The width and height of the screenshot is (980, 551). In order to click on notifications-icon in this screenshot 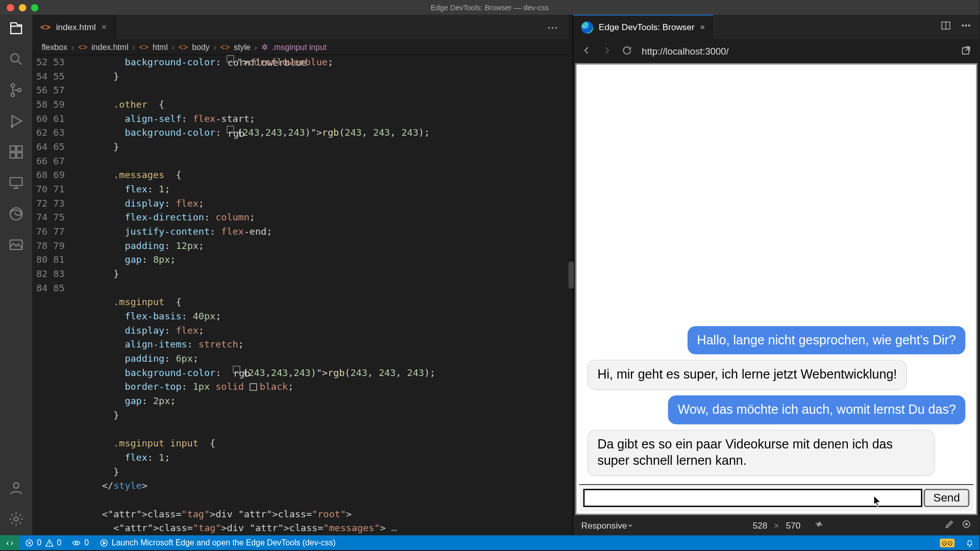, I will do `click(970, 543)`.